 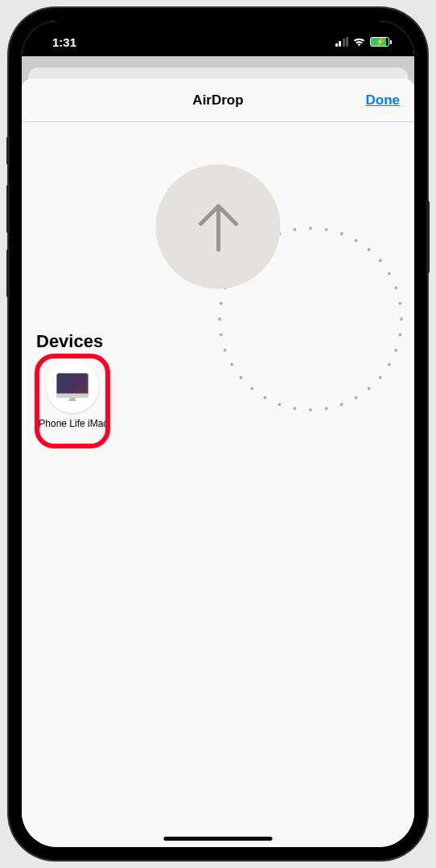 I want to click on cellular-signal-icon, so click(x=343, y=42).